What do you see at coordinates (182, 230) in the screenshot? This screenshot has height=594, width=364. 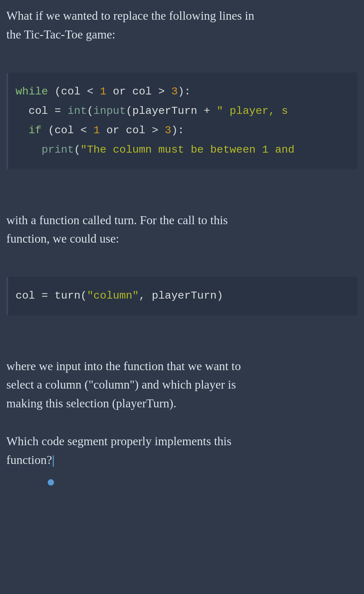 I see `middle-text: with a function called turn. For the cal…` at bounding box center [182, 230].